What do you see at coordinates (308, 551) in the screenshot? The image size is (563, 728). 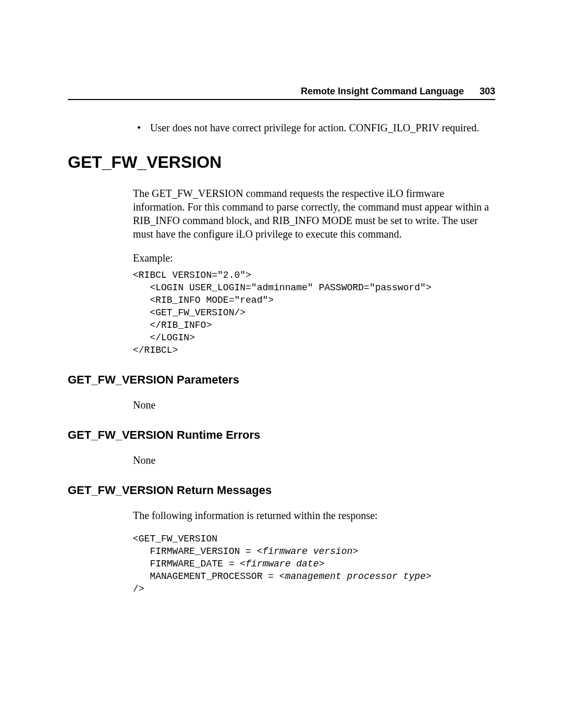 I see `code-italic-firmware-version: <firmware version>` at bounding box center [308, 551].